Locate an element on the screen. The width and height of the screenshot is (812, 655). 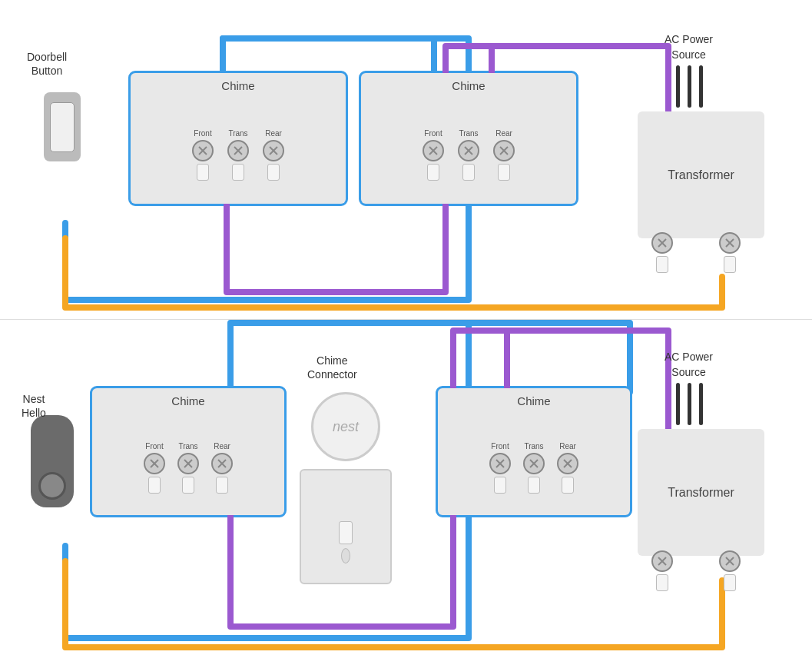
nest-hello-label: Nest Hello is located at coordinates (34, 406).